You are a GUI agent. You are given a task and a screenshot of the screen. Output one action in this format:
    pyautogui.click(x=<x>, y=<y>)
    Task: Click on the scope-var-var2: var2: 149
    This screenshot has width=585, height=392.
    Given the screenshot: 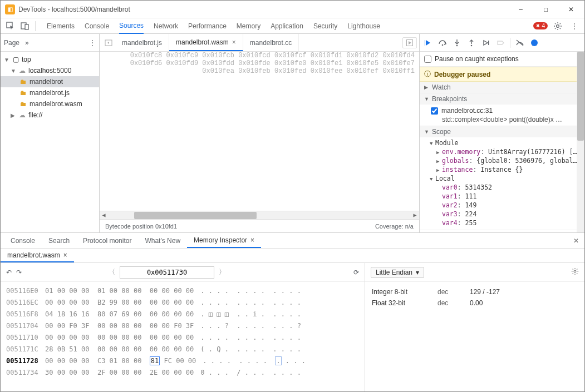 What is the action you would take?
    pyautogui.click(x=502, y=205)
    